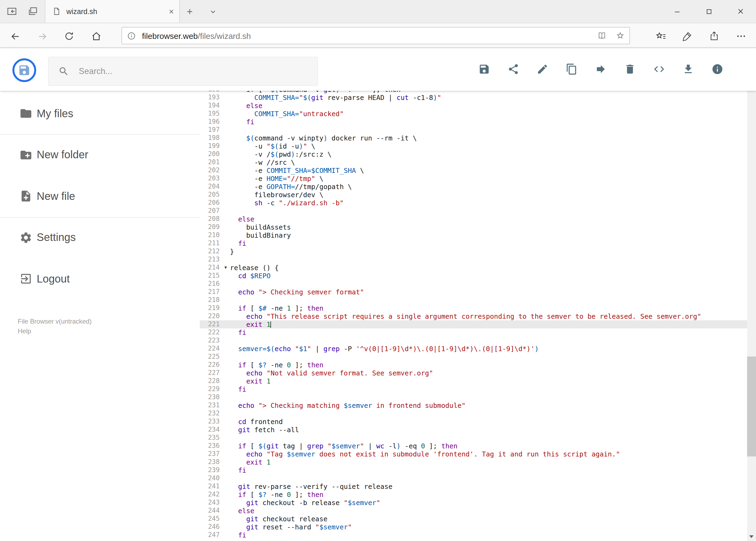 The width and height of the screenshot is (756, 541). What do you see at coordinates (473, 268) in the screenshot?
I see `code-line: 214▾release () {` at bounding box center [473, 268].